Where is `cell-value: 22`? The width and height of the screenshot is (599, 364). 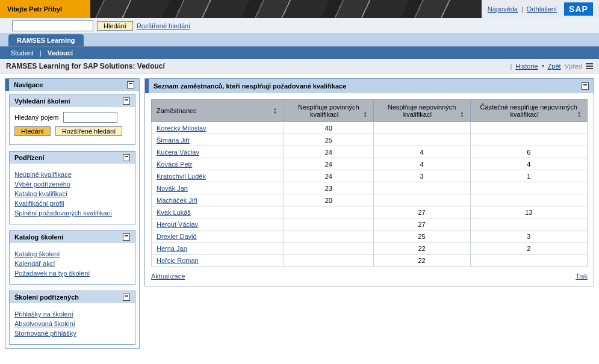 cell-value: 22 is located at coordinates (421, 261).